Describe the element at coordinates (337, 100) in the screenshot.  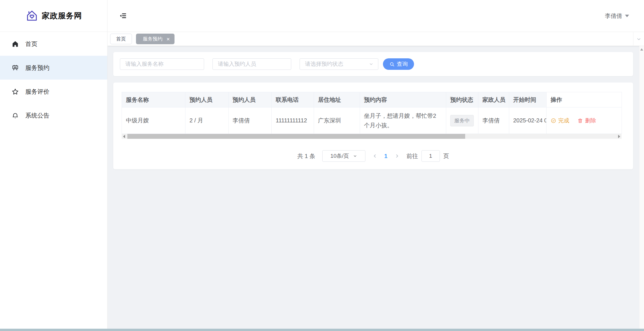
I see `col-address: 居住地址` at that location.